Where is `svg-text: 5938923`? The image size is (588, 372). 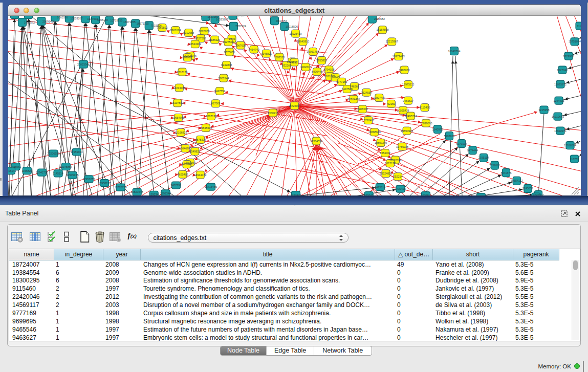 svg-text: 5938923 is located at coordinates (449, 136).